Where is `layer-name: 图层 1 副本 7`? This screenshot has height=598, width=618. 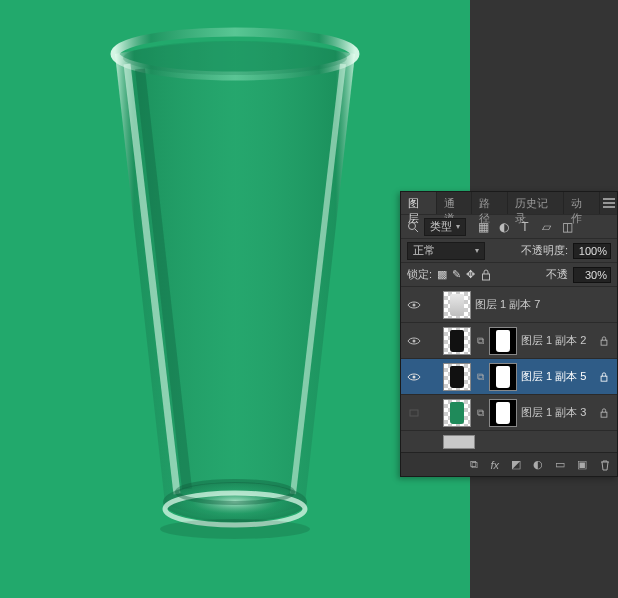 layer-name: 图层 1 副本 7 is located at coordinates (535, 304).